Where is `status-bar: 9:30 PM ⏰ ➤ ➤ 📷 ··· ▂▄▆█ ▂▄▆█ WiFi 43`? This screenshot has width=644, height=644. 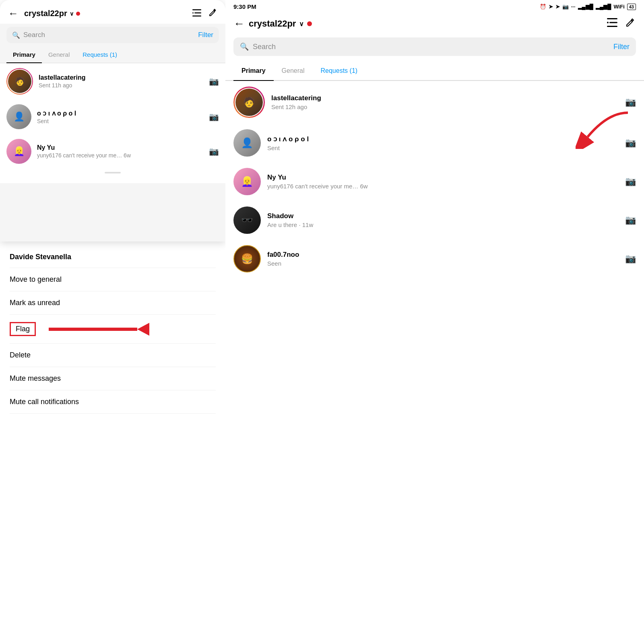 status-bar: 9:30 PM ⏰ ➤ ➤ 📷 ··· ▂▄▆█ ▂▄▆█ WiFi 43 is located at coordinates (435, 6).